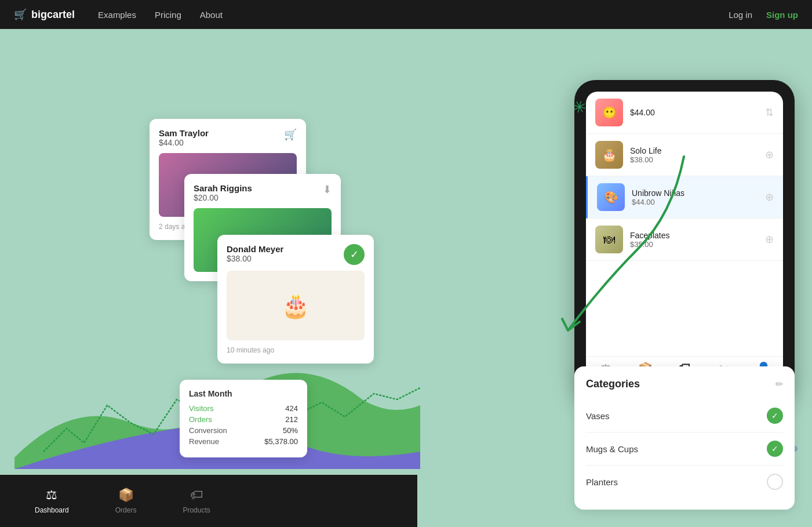 This screenshot has width=812, height=527. Describe the element at coordinates (223, 188) in the screenshot. I see `order-name-sarah: Sarah Riggins` at that location.